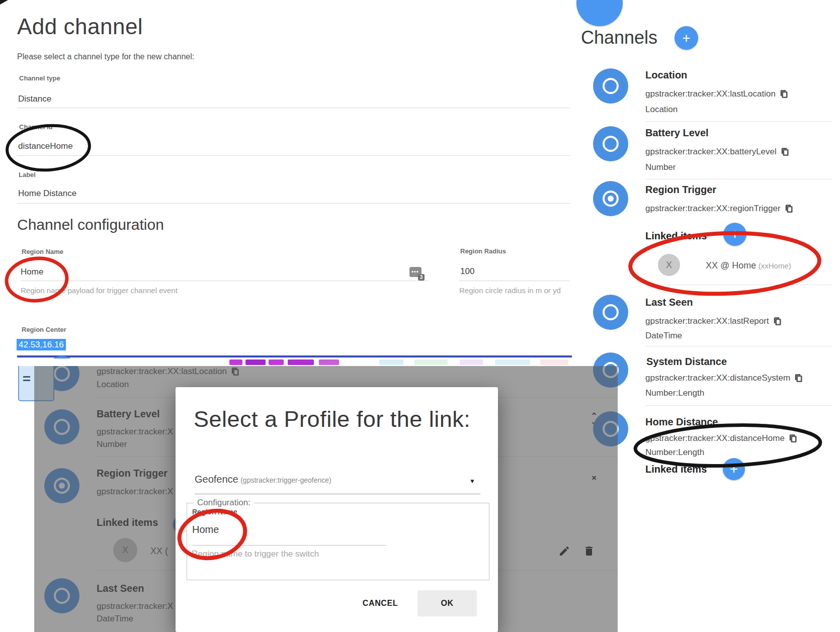 Image resolution: width=840 pixels, height=632 pixels. What do you see at coordinates (515, 281) in the screenshot?
I see `region-radius-underline` at bounding box center [515, 281].